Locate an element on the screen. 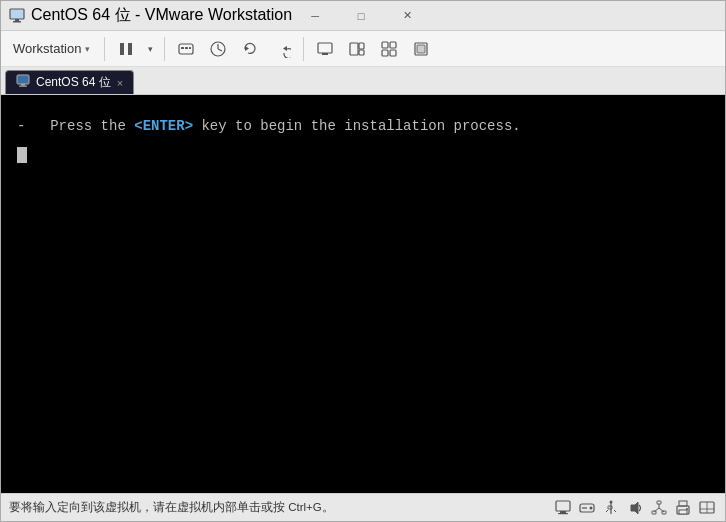 This screenshot has height=522, width=726. status-resolution-icon is located at coordinates (707, 508).